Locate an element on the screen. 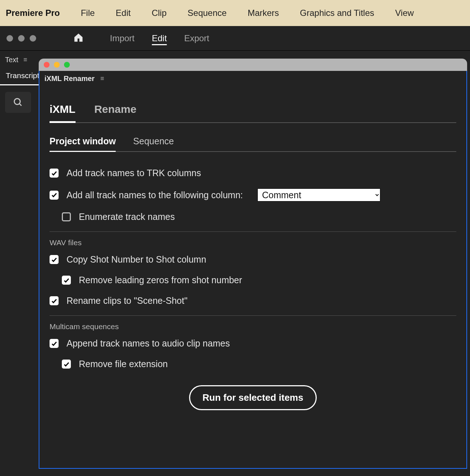 Image resolution: width=470 pixels, height=476 pixels. minimize-icon is located at coordinates (57, 65).